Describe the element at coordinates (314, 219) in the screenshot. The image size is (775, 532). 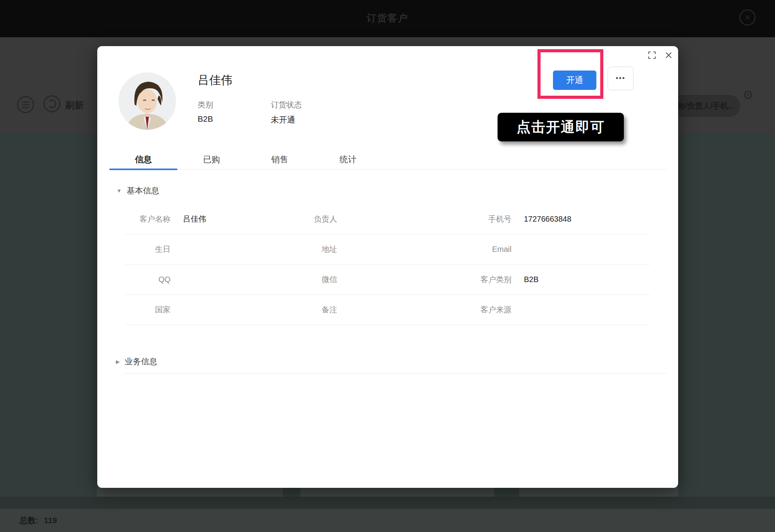
I see `field-label: 负责人` at that location.